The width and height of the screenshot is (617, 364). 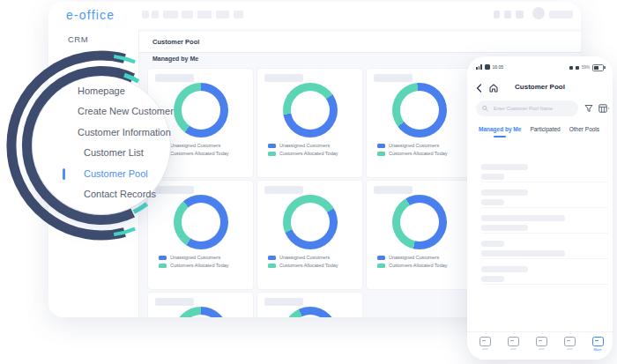 What do you see at coordinates (485, 108) in the screenshot?
I see `search-icon` at bounding box center [485, 108].